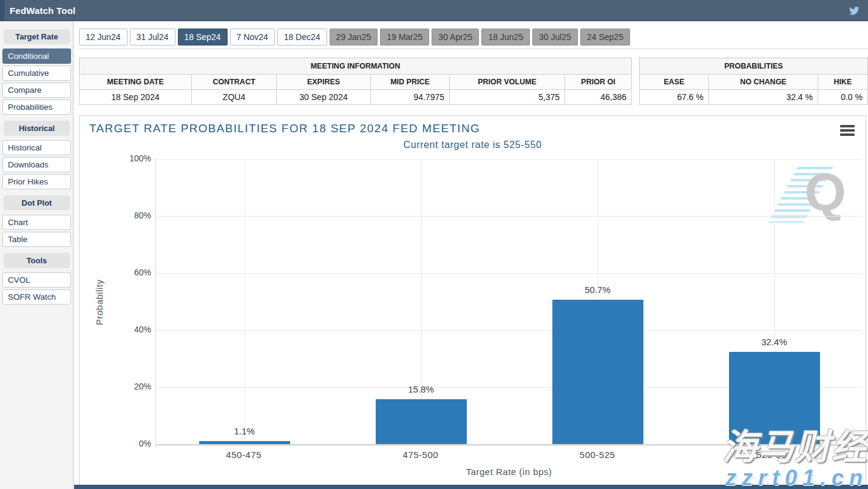  I want to click on meeting-information-table: MEETING INFORMATION MEETING DATE CONTRAC…, so click(356, 81).